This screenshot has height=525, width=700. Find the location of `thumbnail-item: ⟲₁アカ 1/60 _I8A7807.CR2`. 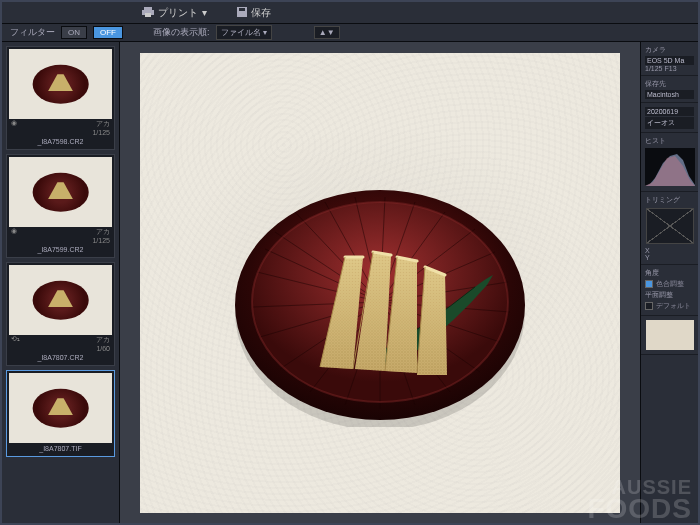

thumbnail-item: ⟲₁アカ 1/60 _I8A7807.CR2 is located at coordinates (60, 314).